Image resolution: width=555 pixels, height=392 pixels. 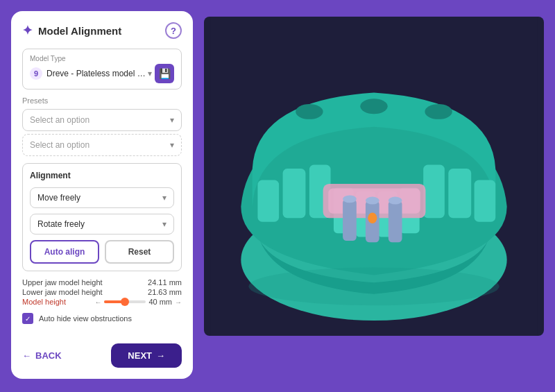 I want to click on panel-header: ✦ Model Alignment ?, so click(x=102, y=31).